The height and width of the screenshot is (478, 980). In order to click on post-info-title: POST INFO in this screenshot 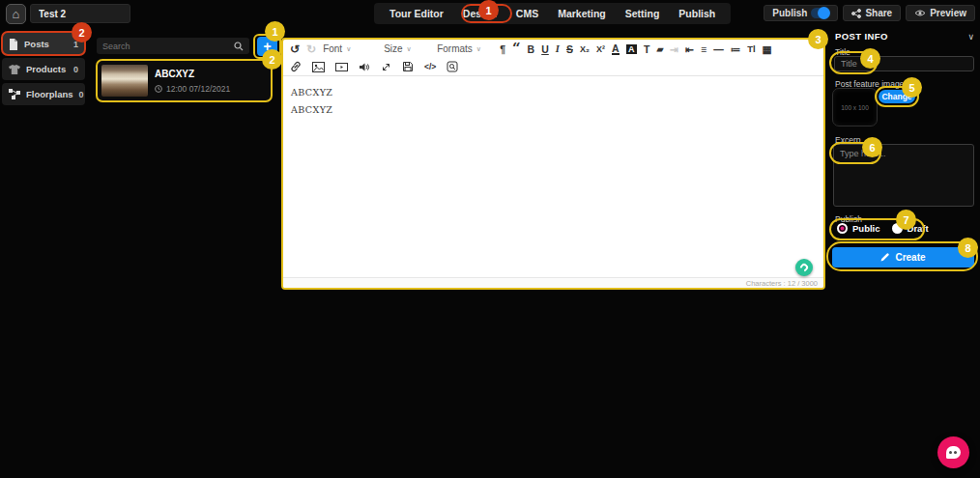, I will do `click(862, 37)`.